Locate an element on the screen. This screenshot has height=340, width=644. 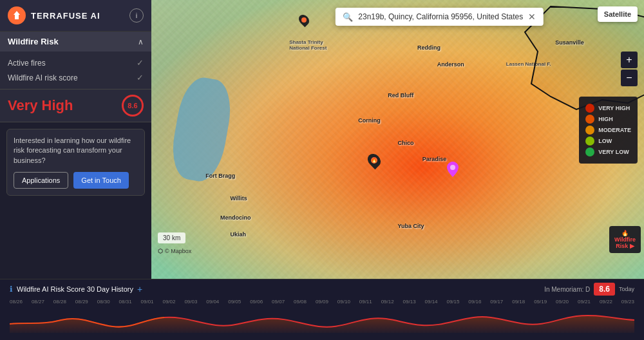
active-fires-check-icon: ✓ is located at coordinates (140, 63).